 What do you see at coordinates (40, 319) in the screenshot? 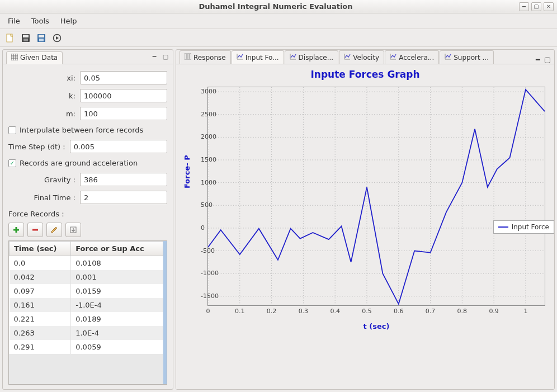
I see `table-cell: 0.221` at bounding box center [40, 319].